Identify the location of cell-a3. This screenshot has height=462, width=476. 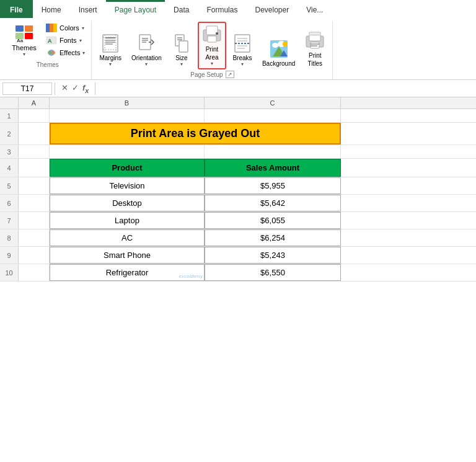
(34, 151).